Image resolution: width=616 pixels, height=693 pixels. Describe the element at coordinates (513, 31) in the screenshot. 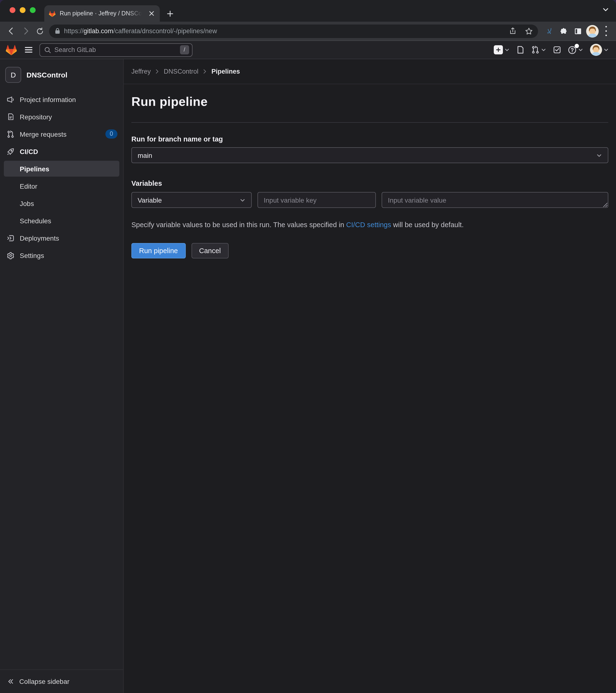

I see `share-icon` at that location.